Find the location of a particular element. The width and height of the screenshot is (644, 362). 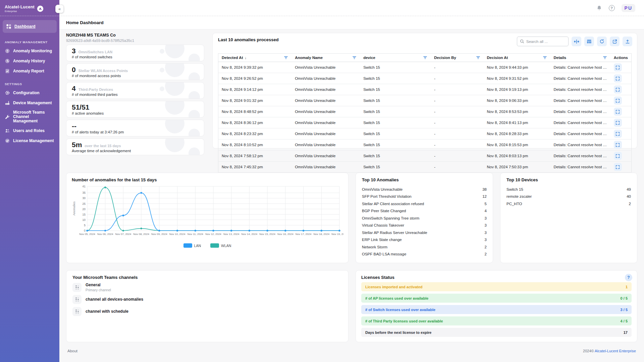

list-item: SFP Port Threshold Violation 12 is located at coordinates (424, 197).